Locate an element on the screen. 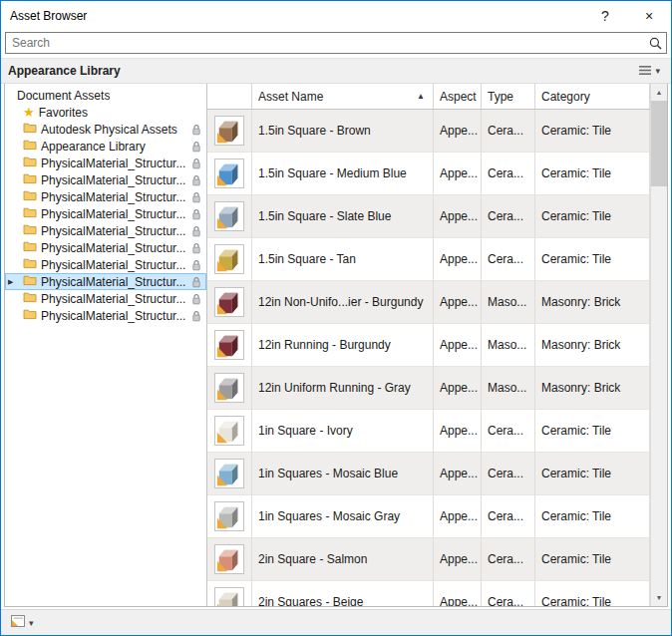 The width and height of the screenshot is (672, 636). table-row: 12in Uniform Running - Gray Appe... Maso… is located at coordinates (429, 389).